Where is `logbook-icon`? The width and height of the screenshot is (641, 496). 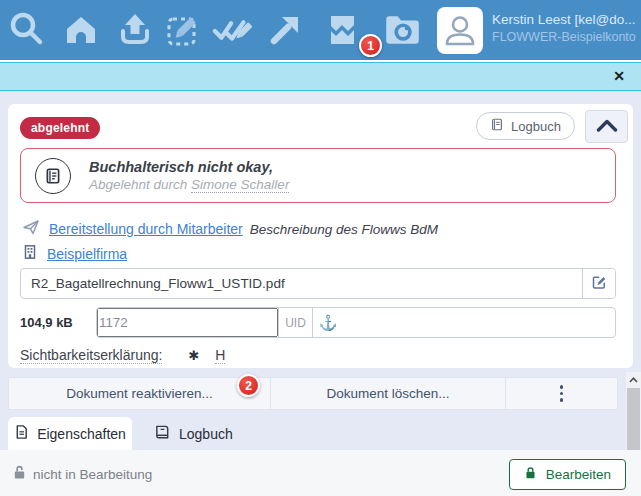 logbook-icon is located at coordinates (497, 126).